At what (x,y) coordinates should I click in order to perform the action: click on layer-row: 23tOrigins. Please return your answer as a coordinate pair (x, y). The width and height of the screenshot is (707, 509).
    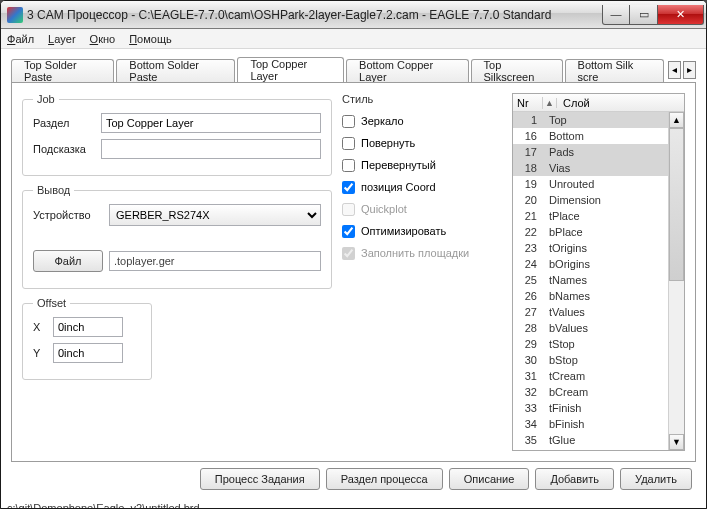
    Looking at the image, I should click on (590, 248).